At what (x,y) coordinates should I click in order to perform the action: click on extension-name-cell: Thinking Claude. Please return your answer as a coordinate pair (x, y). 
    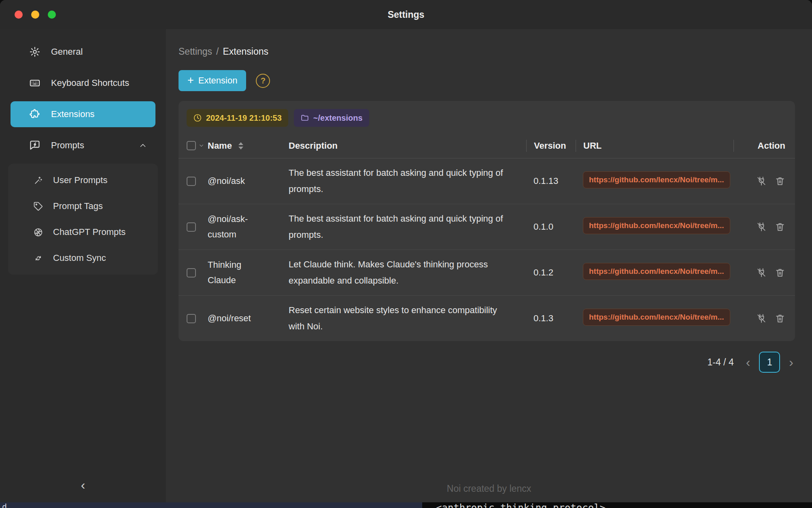
    Looking at the image, I should click on (248, 273).